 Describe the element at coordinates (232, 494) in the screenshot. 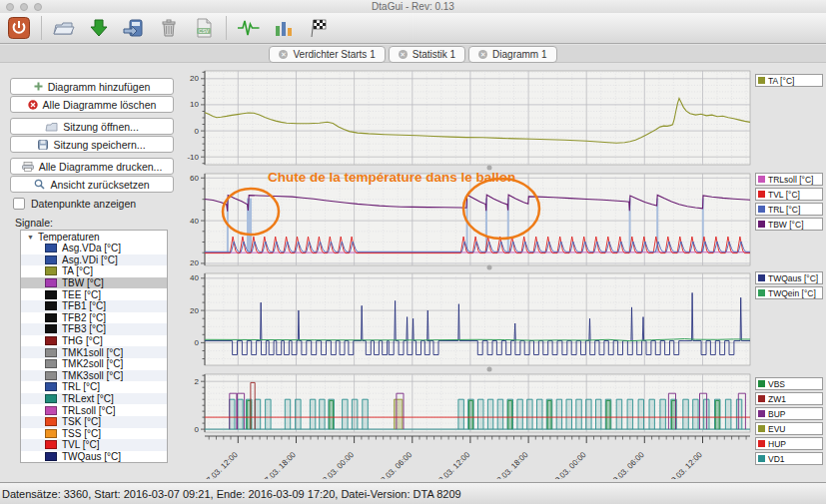

I see `status-text: Datensätze: 3360, Start: 2016-03-07 09:2…` at that location.